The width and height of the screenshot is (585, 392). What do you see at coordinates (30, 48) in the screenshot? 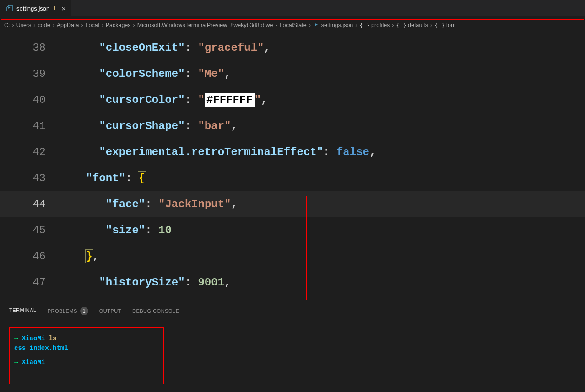
I see `line-number: 38` at bounding box center [30, 48].